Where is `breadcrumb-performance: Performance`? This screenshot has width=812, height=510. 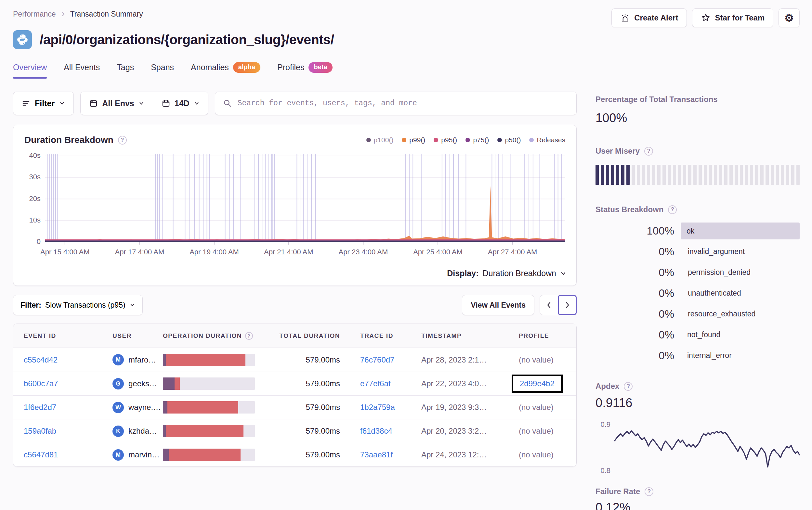 breadcrumb-performance: Performance is located at coordinates (34, 14).